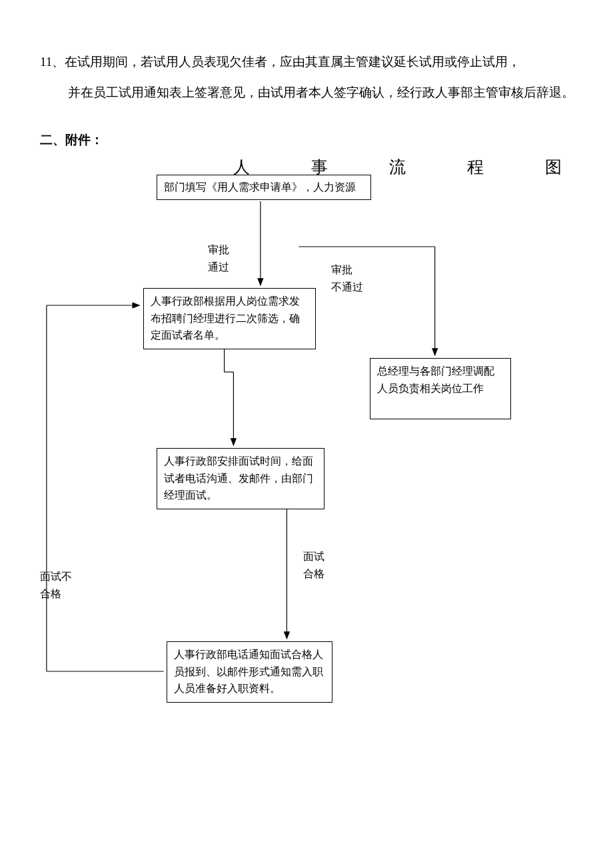 The image size is (613, 868). I want to click on flow-box-reassign: 总经理与各部门经理调配人员负责相关岗位工作, so click(440, 389).